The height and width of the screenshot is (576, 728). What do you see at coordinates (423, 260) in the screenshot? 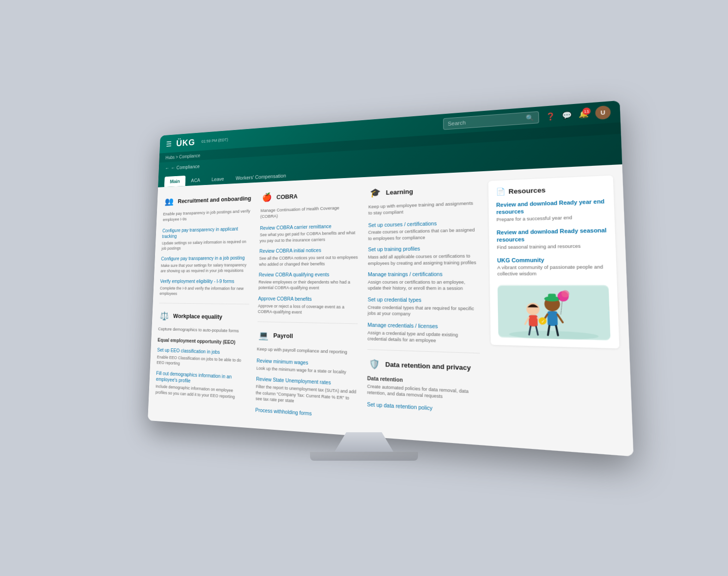
I see `link-training-profiles-desc: Mass add all applicable courses or certi…` at bounding box center [423, 260].